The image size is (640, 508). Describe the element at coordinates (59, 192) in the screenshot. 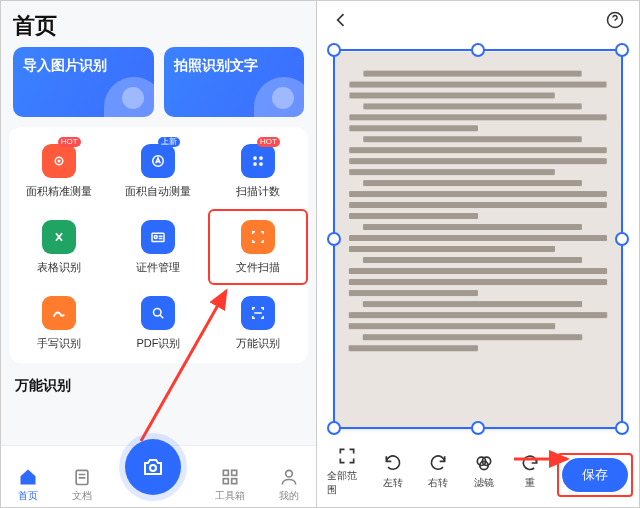

I see `feature-label: 面积精准测量` at that location.